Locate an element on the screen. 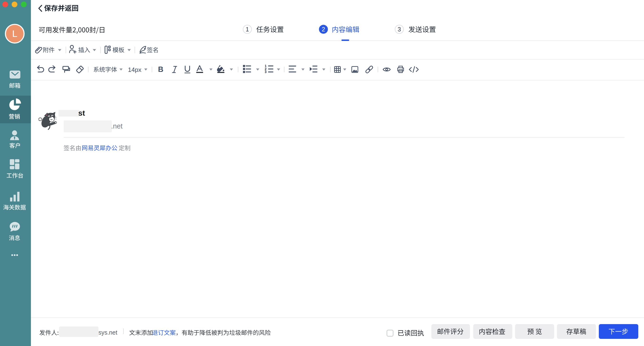 This screenshot has height=346, width=644. svg-text: 3 is located at coordinates (266, 72).